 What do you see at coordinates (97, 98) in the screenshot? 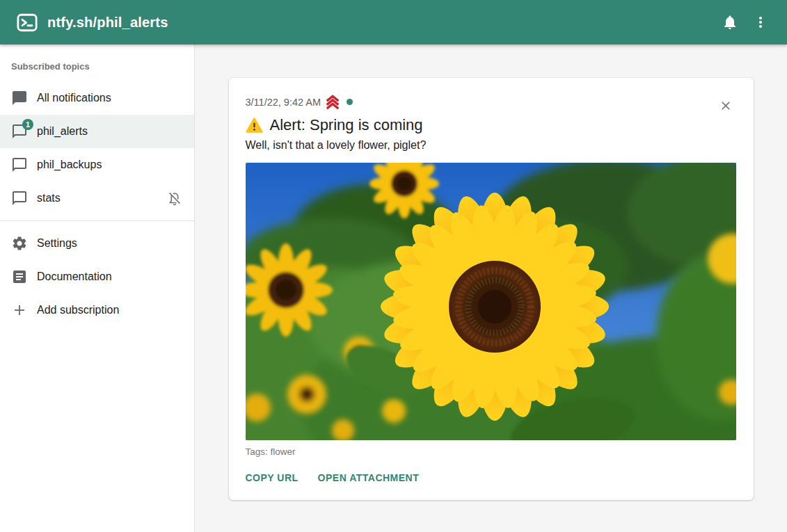
I see `sidebar-item-all-notifications: All notifications` at bounding box center [97, 98].